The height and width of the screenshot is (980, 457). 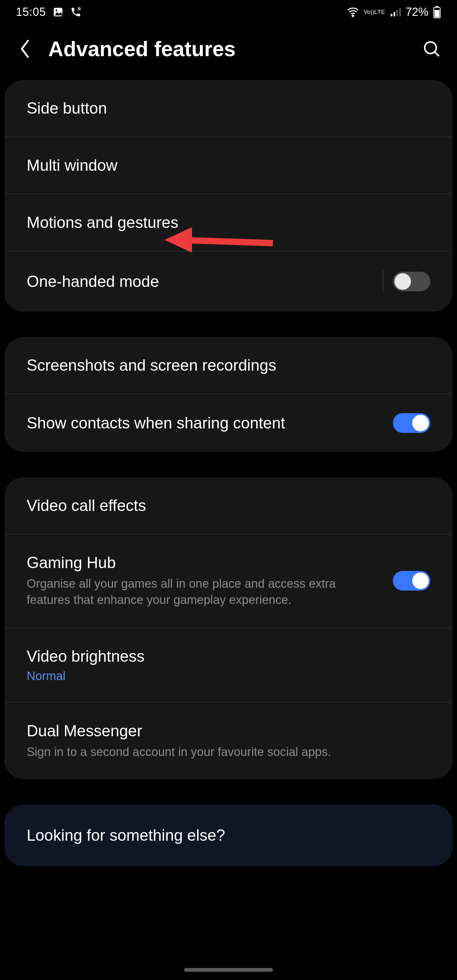 I want to click on page-header: Advanced features, so click(x=228, y=52).